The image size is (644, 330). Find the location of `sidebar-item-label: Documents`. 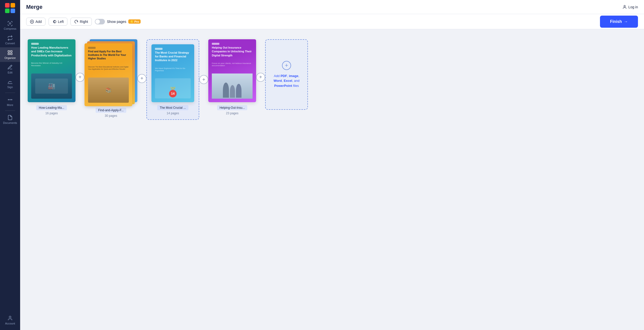

sidebar-item-label: Documents is located at coordinates (10, 123).